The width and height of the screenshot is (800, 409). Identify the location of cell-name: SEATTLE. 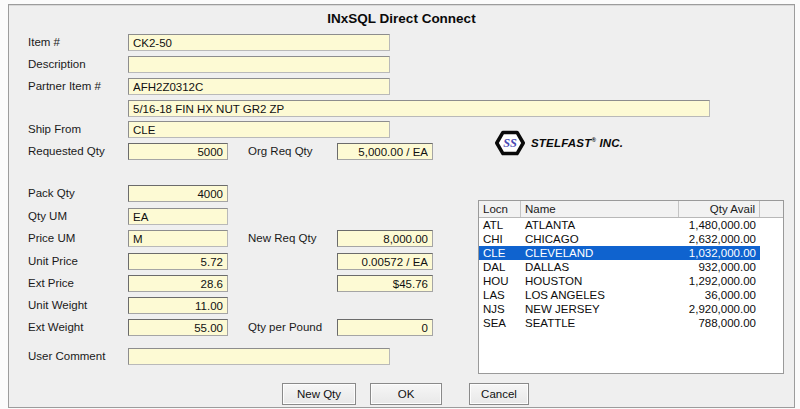
(600, 323).